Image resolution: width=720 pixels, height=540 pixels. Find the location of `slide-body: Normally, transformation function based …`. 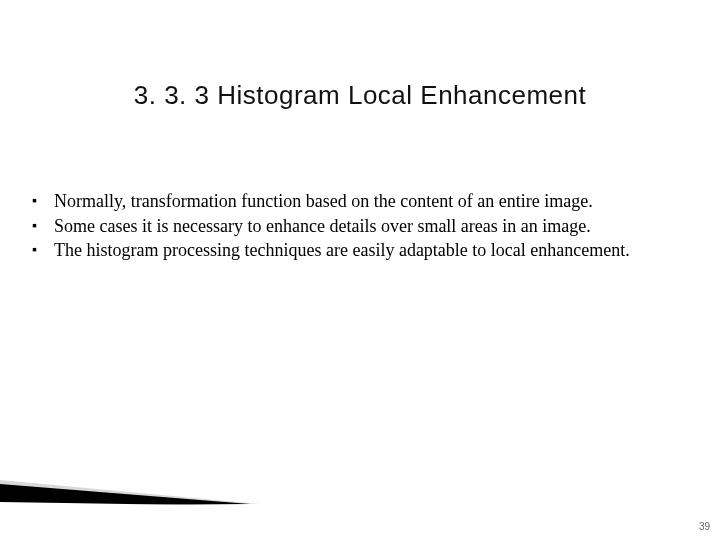

slide-body: Normally, transformation function based … is located at coordinates (354, 227).